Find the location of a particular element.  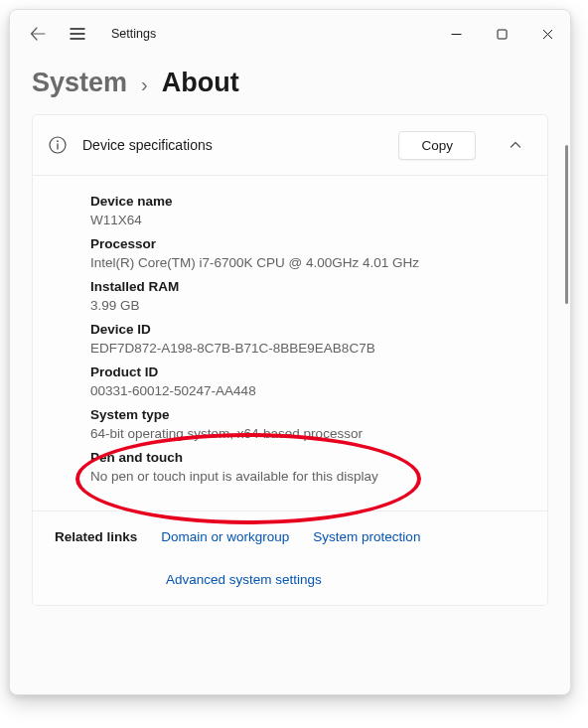

breadcrumb: System › About is located at coordinates (290, 85).